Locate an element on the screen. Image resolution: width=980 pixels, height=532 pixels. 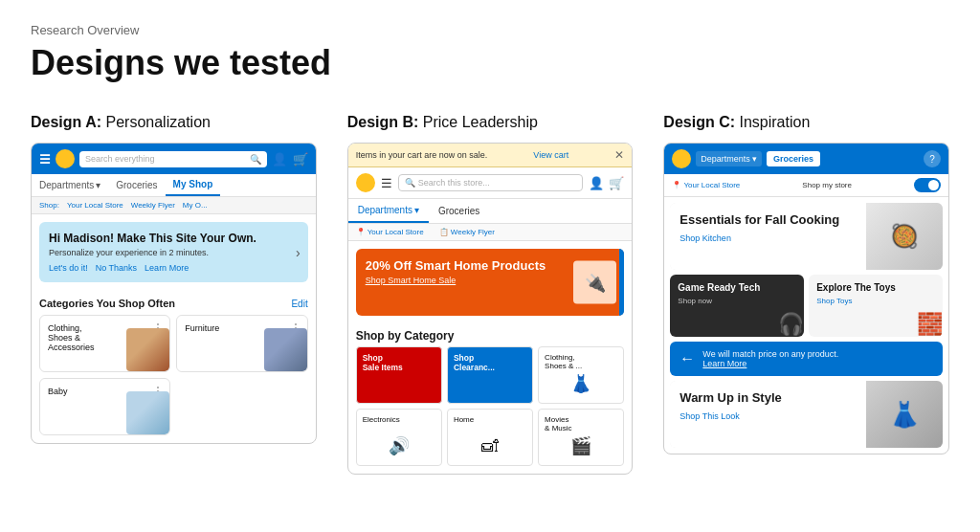
banner-title: Hi Madison! Make This Site Your Own. is located at coordinates (174, 238).